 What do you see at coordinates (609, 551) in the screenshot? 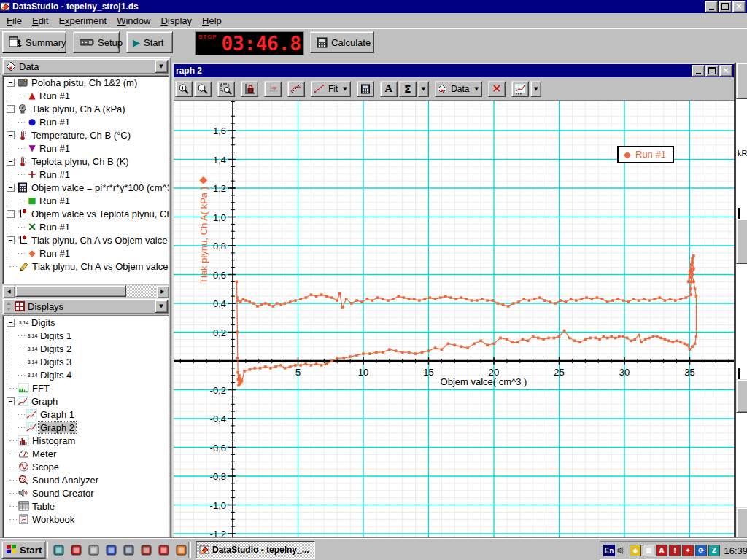
I see `keyboard-layout-indicator: En` at bounding box center [609, 551].